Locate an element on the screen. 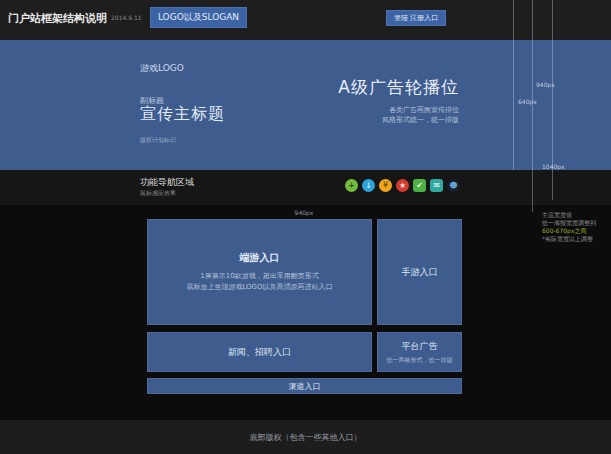 This screenshot has width=611, height=454. annotation-line-4: *实际宽度以上调整 is located at coordinates (575, 239).